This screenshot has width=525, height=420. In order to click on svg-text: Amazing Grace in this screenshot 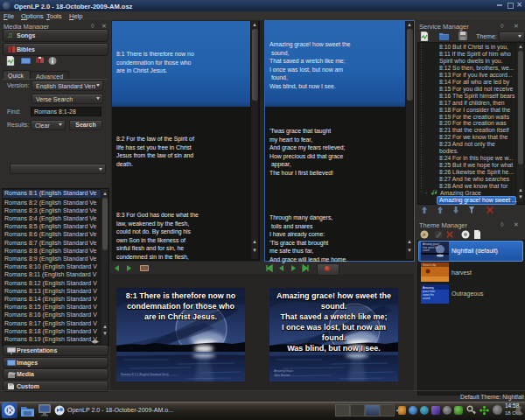, I will do `click(284, 371)`.